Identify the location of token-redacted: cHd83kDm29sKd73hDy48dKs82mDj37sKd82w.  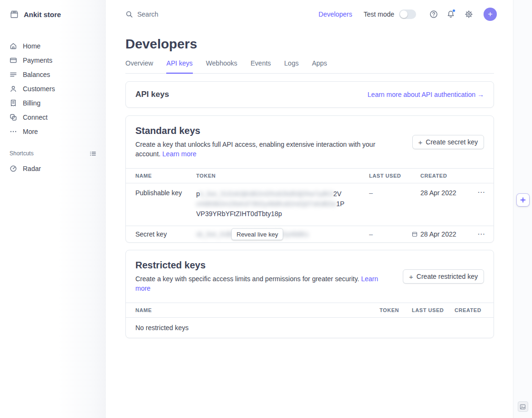
(266, 204).